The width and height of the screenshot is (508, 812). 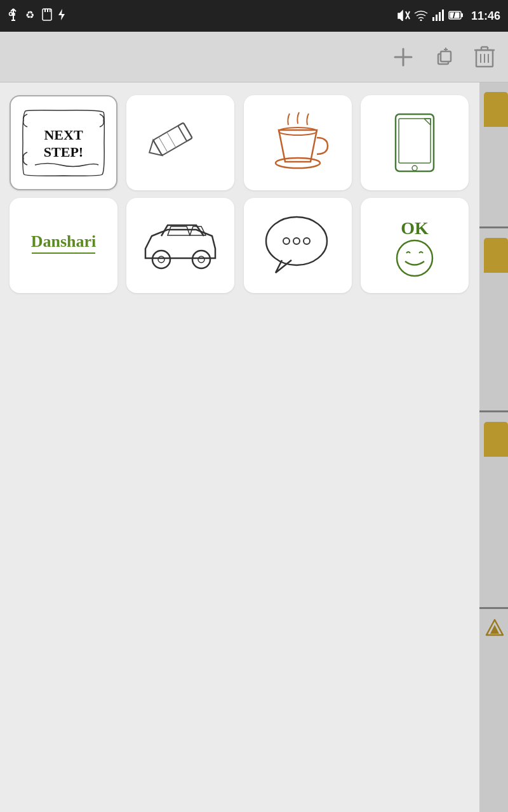 What do you see at coordinates (62, 16) in the screenshot?
I see `flash-icon` at bounding box center [62, 16].